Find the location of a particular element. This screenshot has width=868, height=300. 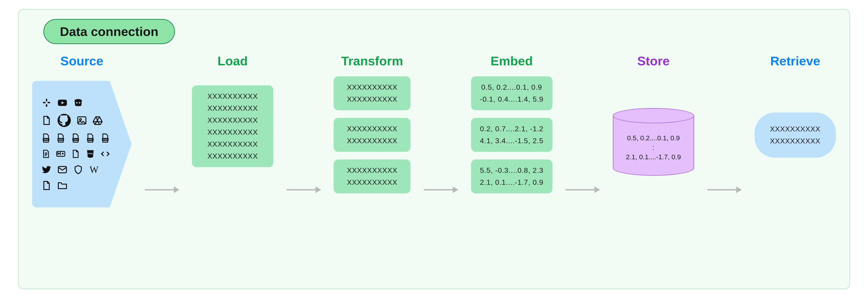

discord-icon is located at coordinates (78, 103).